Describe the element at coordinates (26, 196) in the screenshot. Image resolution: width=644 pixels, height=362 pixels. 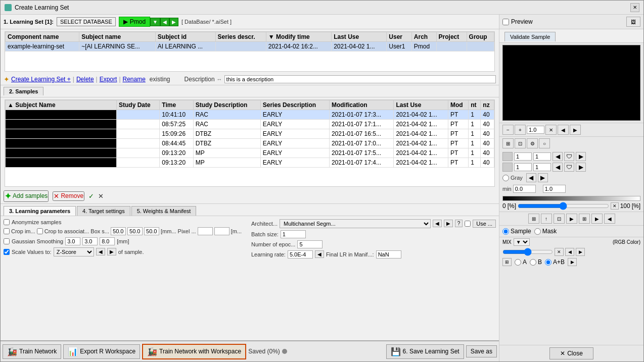
I see `add-samples-button: ✦ Add samples` at that location.